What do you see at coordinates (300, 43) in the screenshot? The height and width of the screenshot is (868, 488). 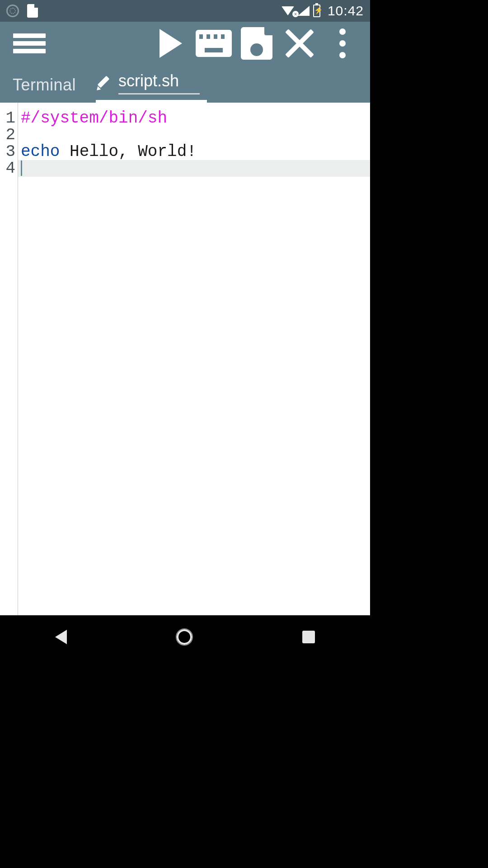 I see `close-icon` at bounding box center [300, 43].